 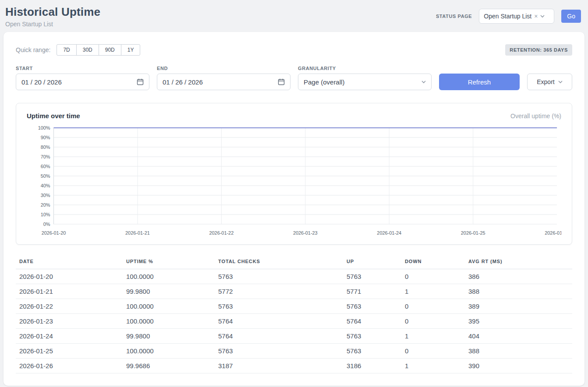 What do you see at coordinates (53, 24) in the screenshot?
I see `page-subtitle: Open Startup List` at bounding box center [53, 24].